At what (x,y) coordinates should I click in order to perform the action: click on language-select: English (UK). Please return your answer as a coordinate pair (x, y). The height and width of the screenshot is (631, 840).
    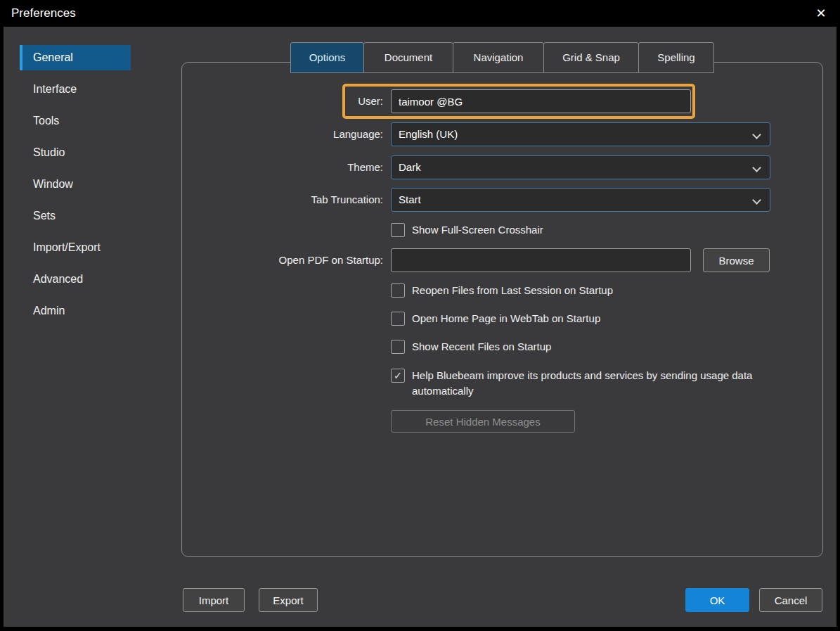
    Looking at the image, I should click on (581, 134).